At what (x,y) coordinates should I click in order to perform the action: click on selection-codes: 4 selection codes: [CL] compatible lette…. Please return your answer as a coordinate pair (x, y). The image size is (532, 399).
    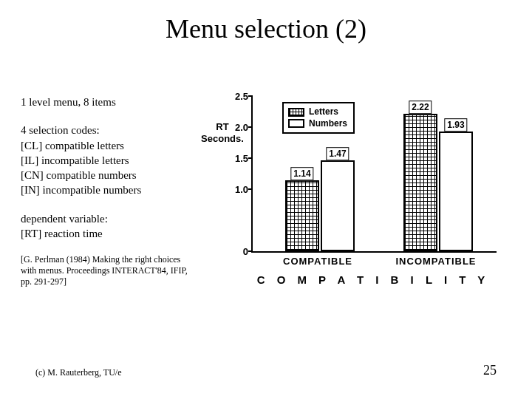
    Looking at the image, I should click on (109, 160).